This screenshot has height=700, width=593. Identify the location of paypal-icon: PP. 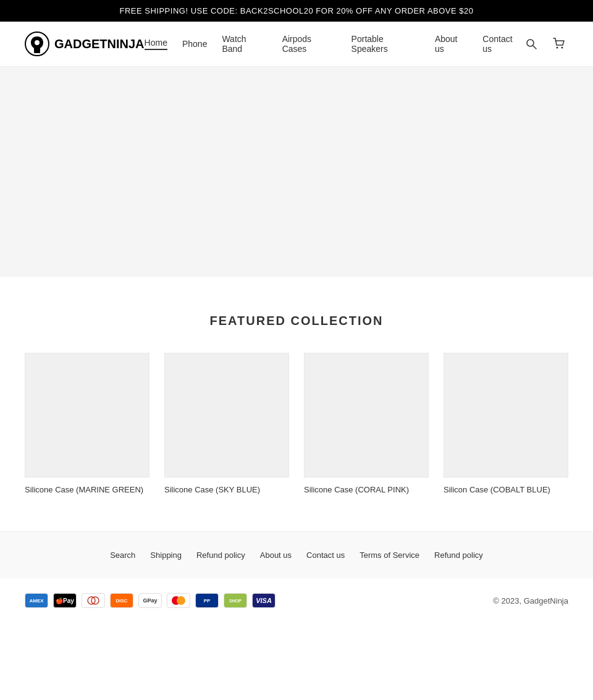
(207, 601).